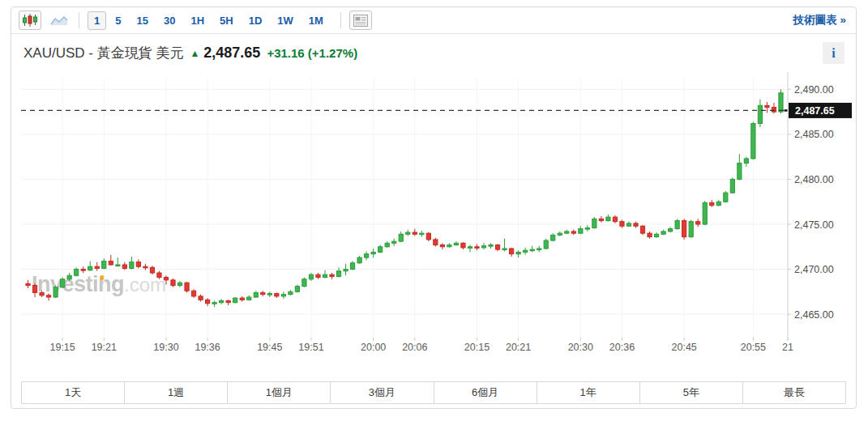  I want to click on x-axis-label: 20:00, so click(373, 347).